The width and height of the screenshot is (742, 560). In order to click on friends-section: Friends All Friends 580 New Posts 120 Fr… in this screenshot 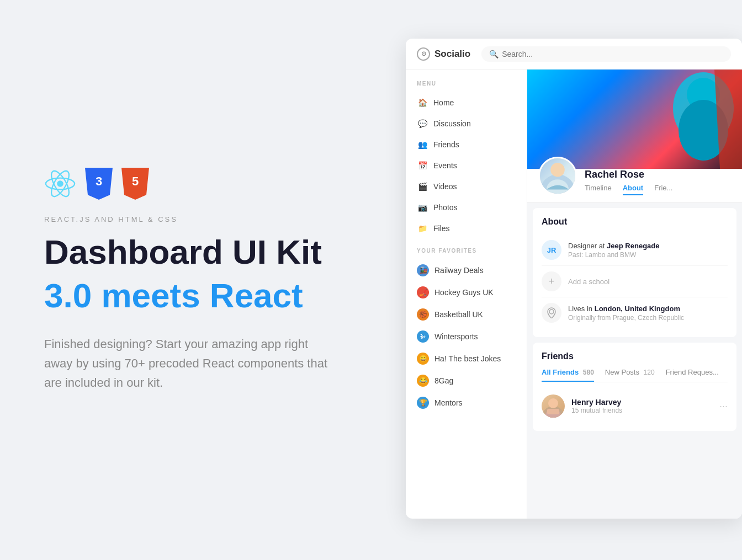, I will do `click(635, 387)`.